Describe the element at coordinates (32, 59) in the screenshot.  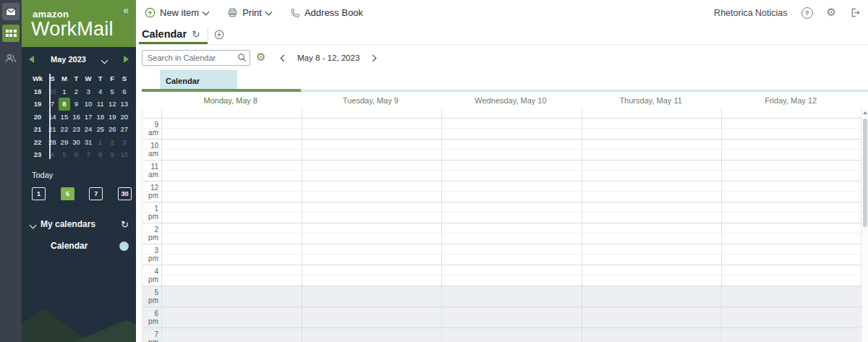
I see `previous-month-icon` at that location.